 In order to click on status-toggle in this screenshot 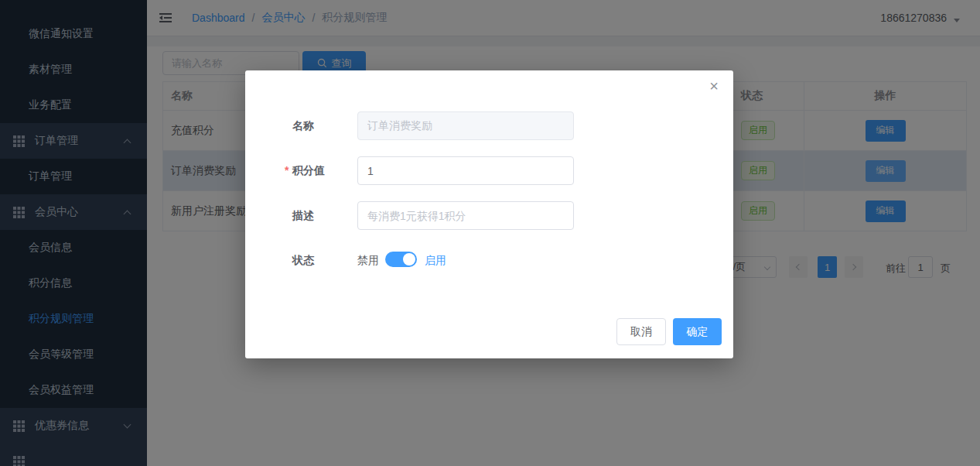, I will do `click(401, 259)`.